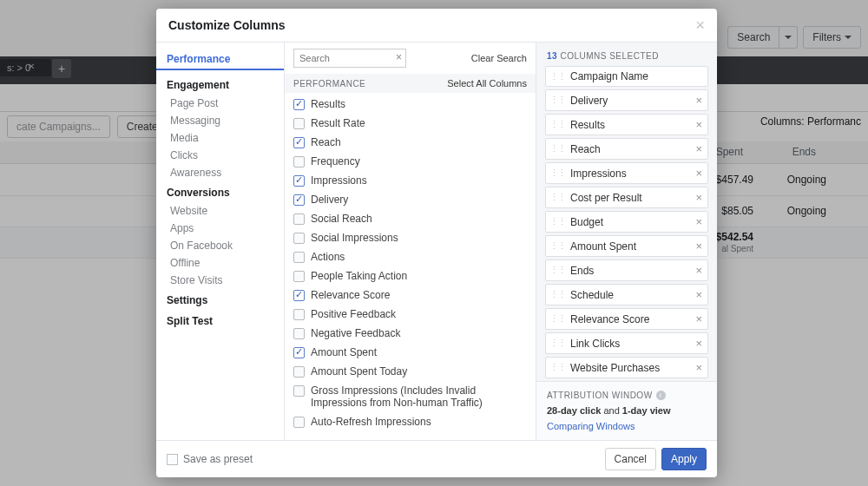  What do you see at coordinates (220, 173) in the screenshot?
I see `sidebar-item-awareness: Awareness` at bounding box center [220, 173].